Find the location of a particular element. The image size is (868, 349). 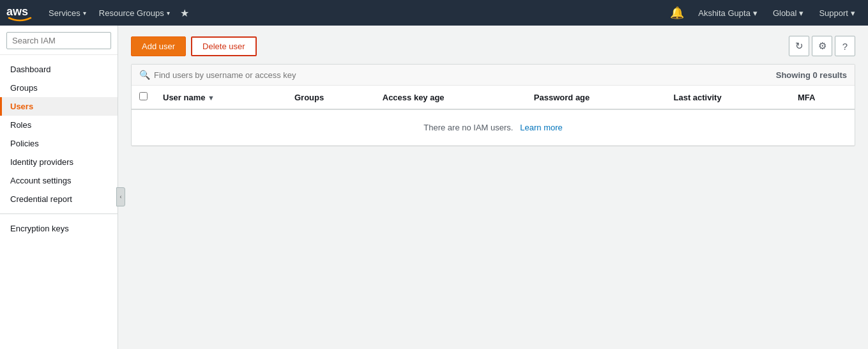

no-users-message: There are no IAM users. is located at coordinates (468, 128).